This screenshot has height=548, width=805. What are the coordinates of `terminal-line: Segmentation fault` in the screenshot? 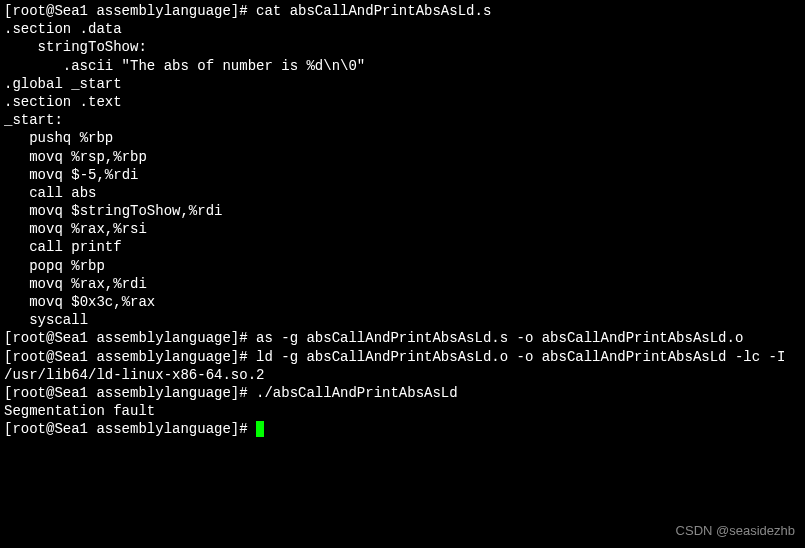 It's located at (402, 411).